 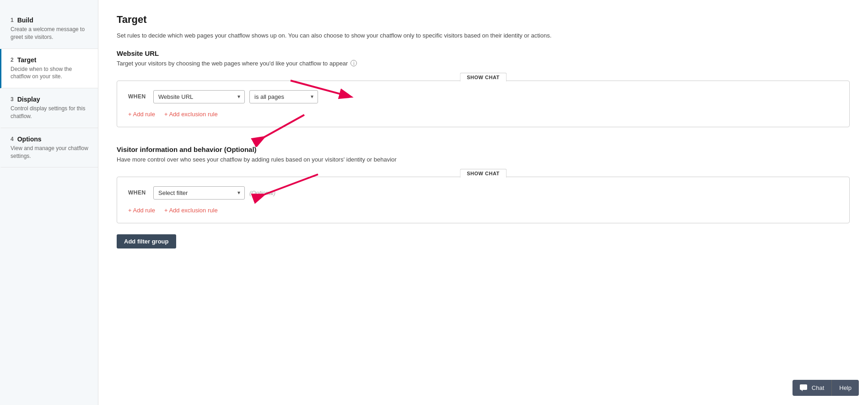 I want to click on add-exclusion-rule-btn-1: + Add exclusion rule, so click(x=191, y=114).